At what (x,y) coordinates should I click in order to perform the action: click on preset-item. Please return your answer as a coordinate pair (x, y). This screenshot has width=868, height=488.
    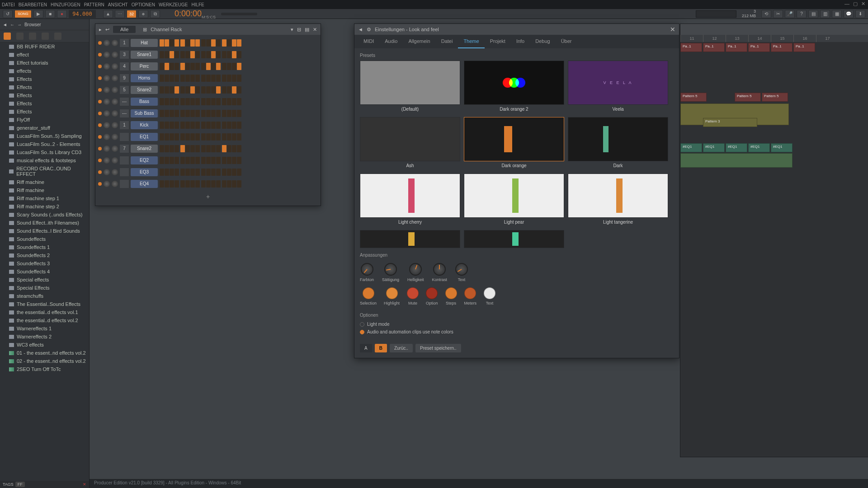
    Looking at the image, I should click on (514, 239).